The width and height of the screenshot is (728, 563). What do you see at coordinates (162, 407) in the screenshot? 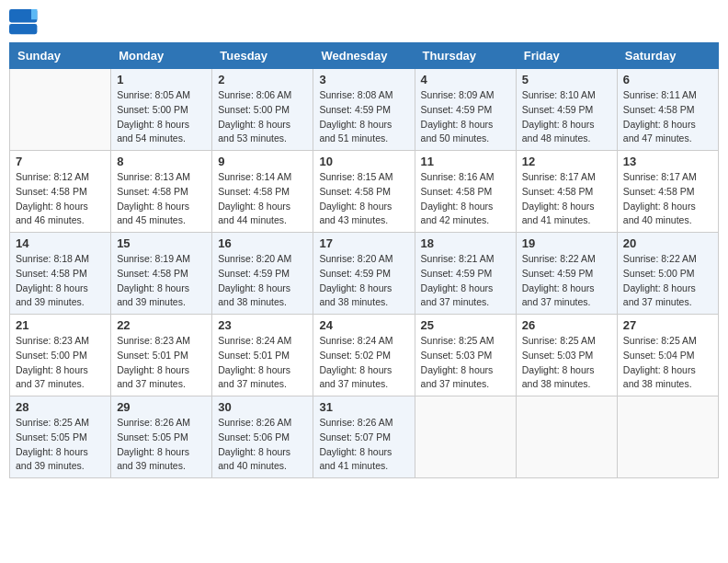
I see `day-number: 29` at bounding box center [162, 407].